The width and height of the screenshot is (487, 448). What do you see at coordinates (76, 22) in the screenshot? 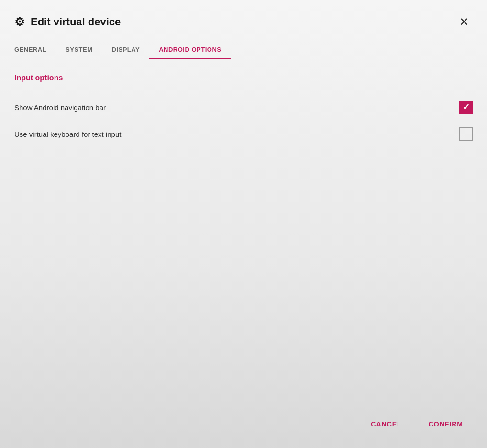
I see `dialog-title-text: Edit virtual device` at bounding box center [76, 22].